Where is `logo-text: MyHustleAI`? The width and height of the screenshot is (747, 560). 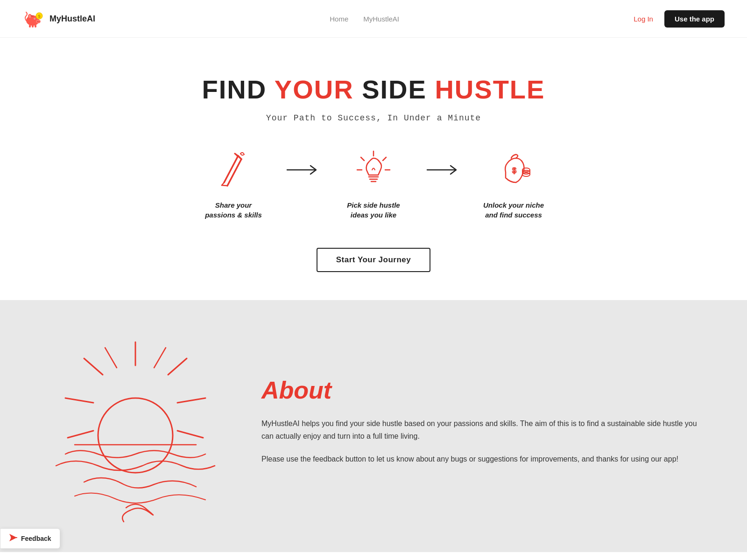 logo-text: MyHustleAI is located at coordinates (72, 19).